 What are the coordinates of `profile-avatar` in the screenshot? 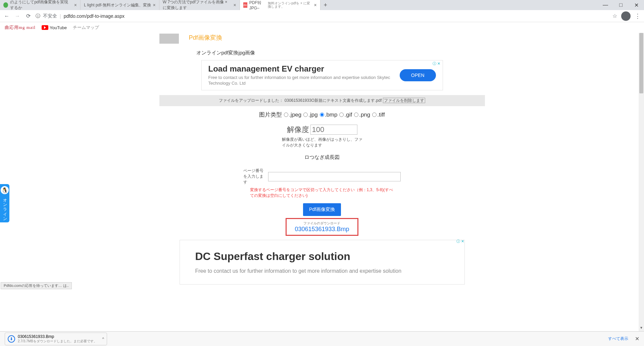 It's located at (626, 16).